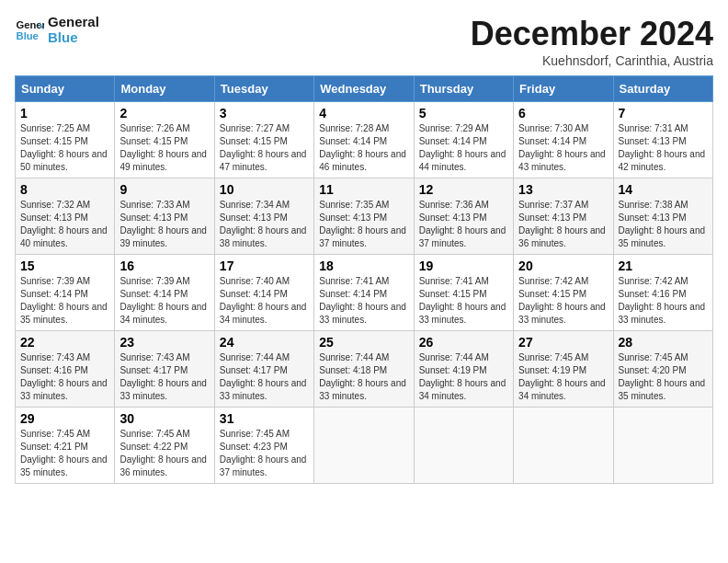  Describe the element at coordinates (28, 35) in the screenshot. I see `svg-text: Blue` at that location.